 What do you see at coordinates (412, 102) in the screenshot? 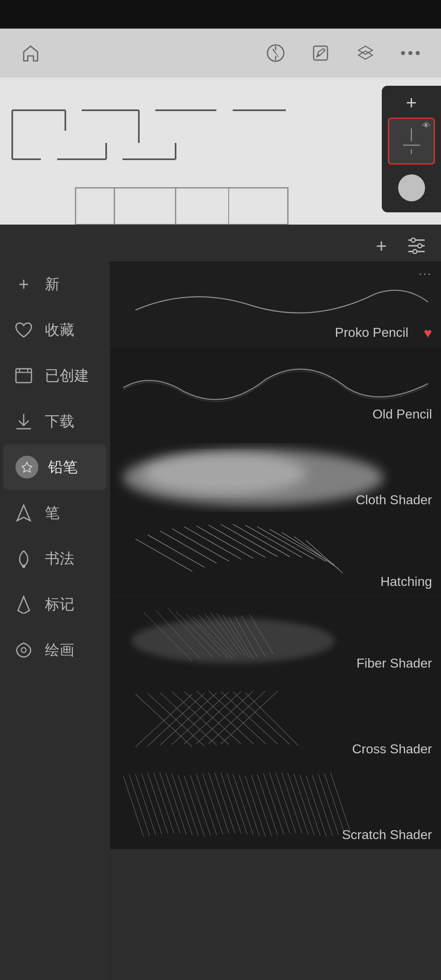
I see `add-layer-button: +` at bounding box center [412, 102].